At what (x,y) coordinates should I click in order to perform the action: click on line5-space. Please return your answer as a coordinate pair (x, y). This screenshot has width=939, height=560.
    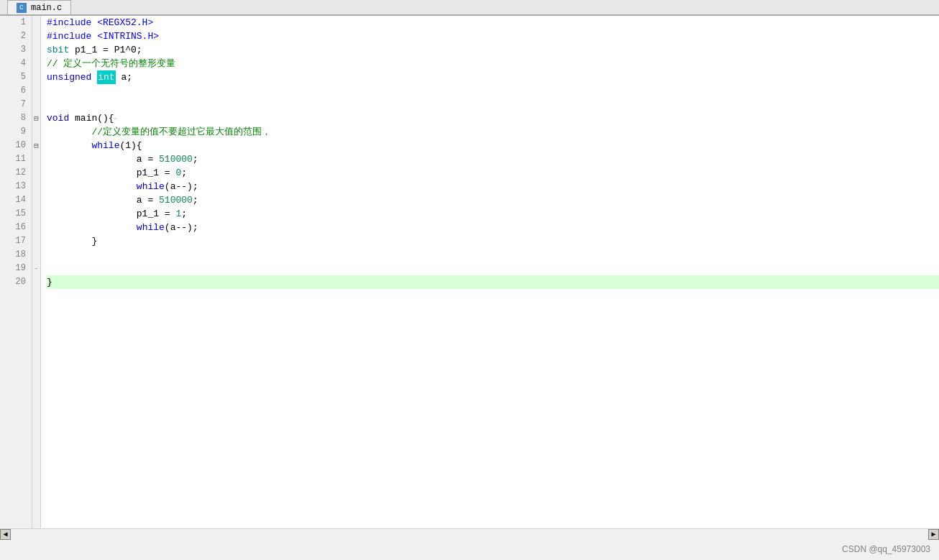
    Looking at the image, I should click on (94, 78).